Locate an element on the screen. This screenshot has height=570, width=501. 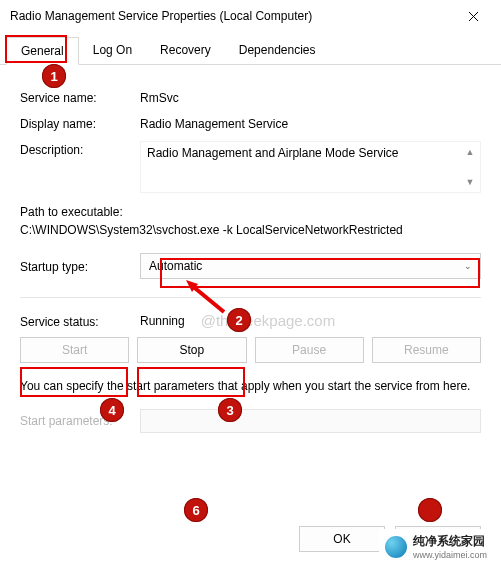
scroll-up-icon: ▲ is located at coordinates (470, 152).